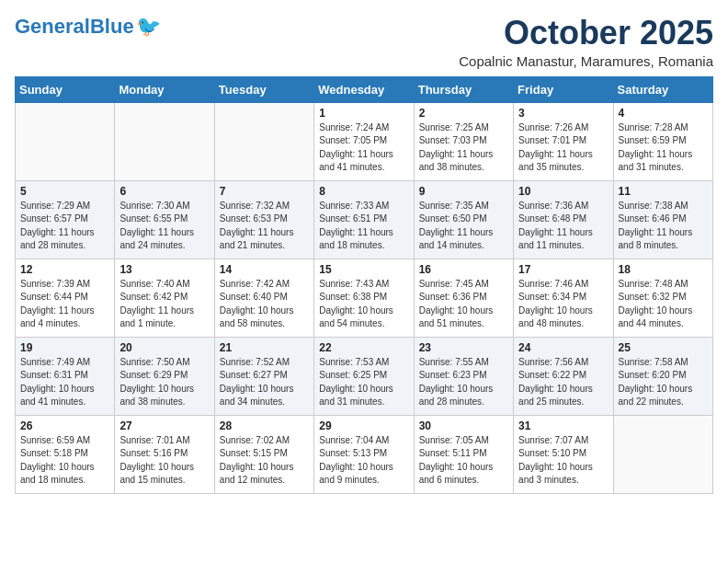 This screenshot has width=728, height=563. Describe the element at coordinates (164, 426) in the screenshot. I see `day-number: 27` at that location.